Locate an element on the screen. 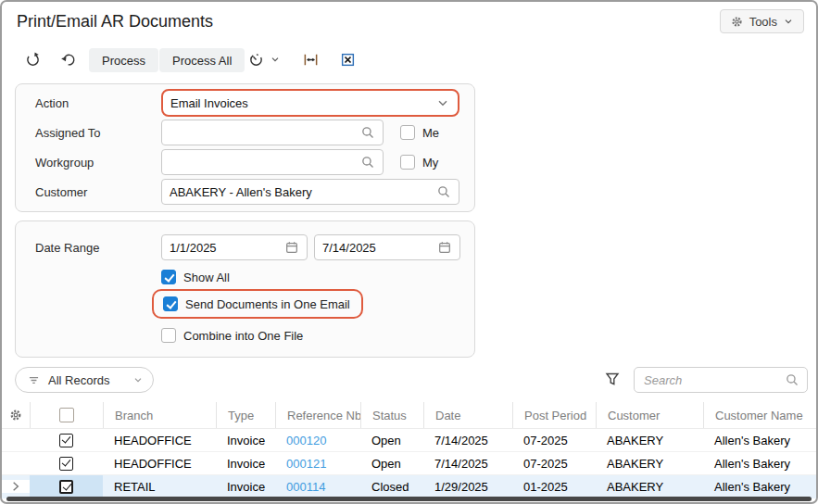 The width and height of the screenshot is (818, 504). records-filter-combo: All Records is located at coordinates (84, 380).